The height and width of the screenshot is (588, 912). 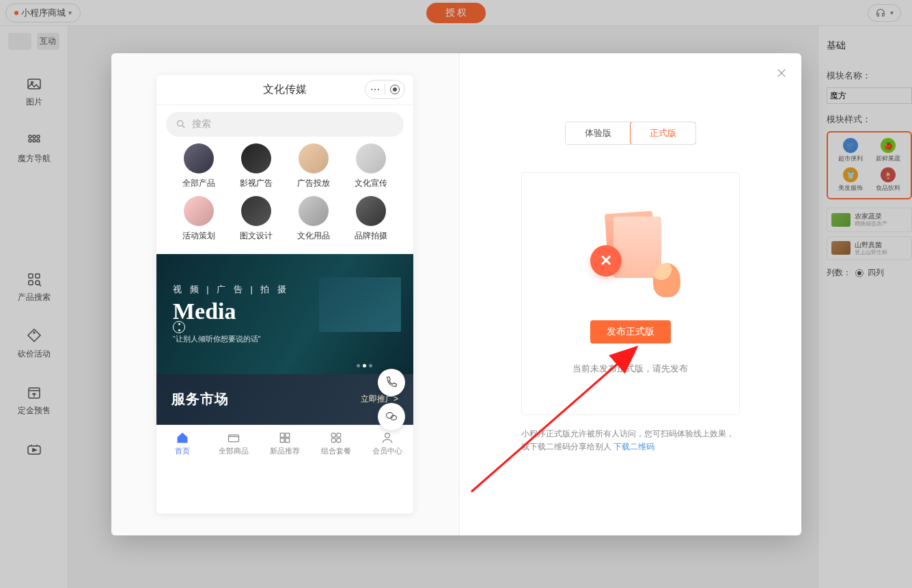 What do you see at coordinates (285, 314) in the screenshot?
I see `banner: 视 频 | 广 告 | 拍 摄 Media “让别人倾听你想要说的话”` at bounding box center [285, 314].